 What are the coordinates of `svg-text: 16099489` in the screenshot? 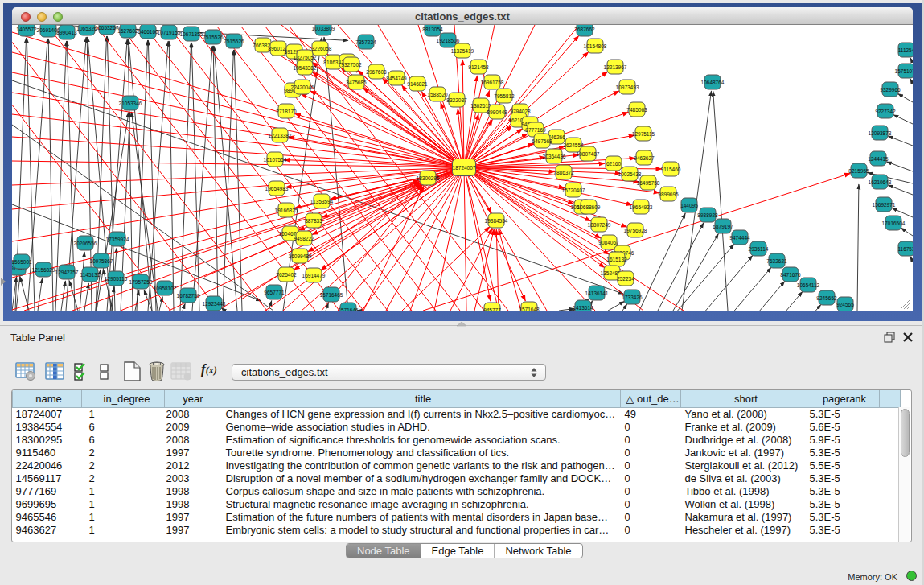 It's located at (301, 256).